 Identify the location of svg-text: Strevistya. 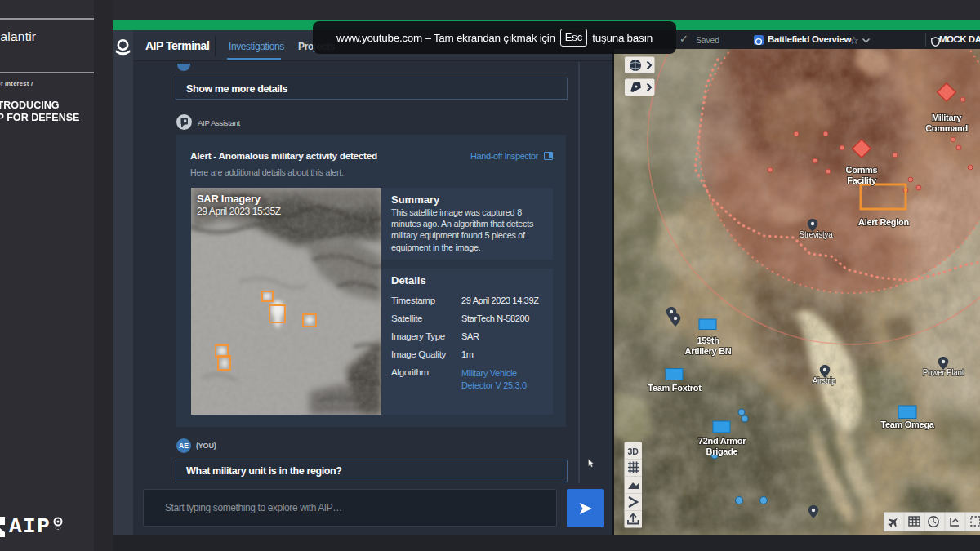
(817, 235).